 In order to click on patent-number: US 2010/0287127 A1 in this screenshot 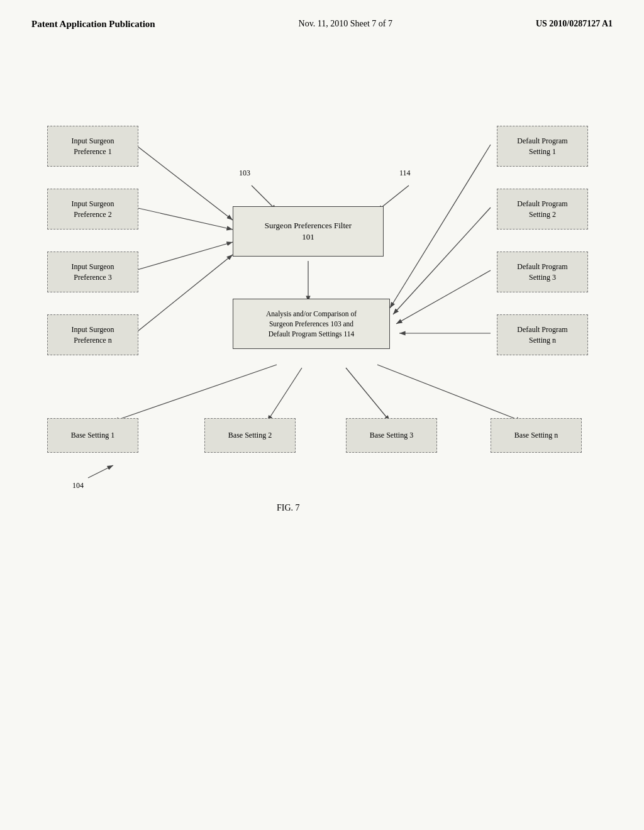, I will do `click(574, 24)`.